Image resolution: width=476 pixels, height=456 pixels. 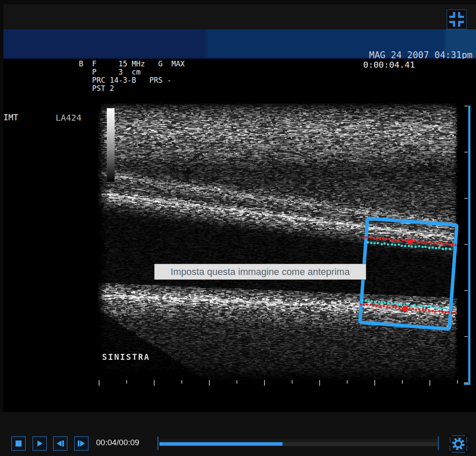 I want to click on side-label: SINISTRA, so click(x=126, y=357).